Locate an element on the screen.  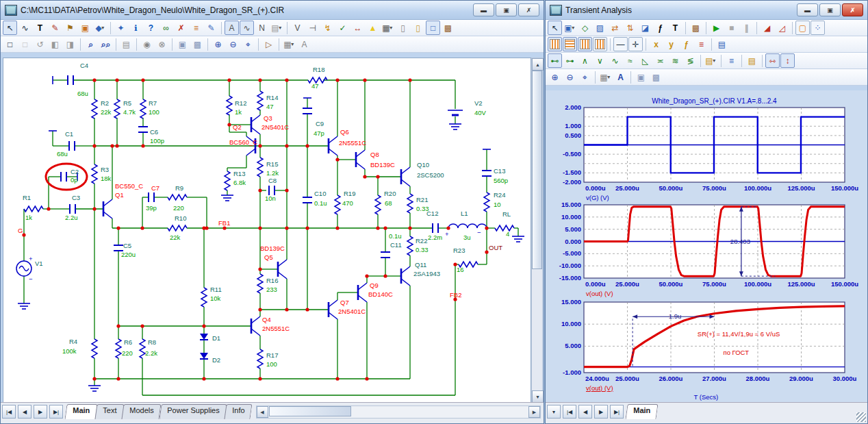
first-page-button: |◀ is located at coordinates (570, 412).